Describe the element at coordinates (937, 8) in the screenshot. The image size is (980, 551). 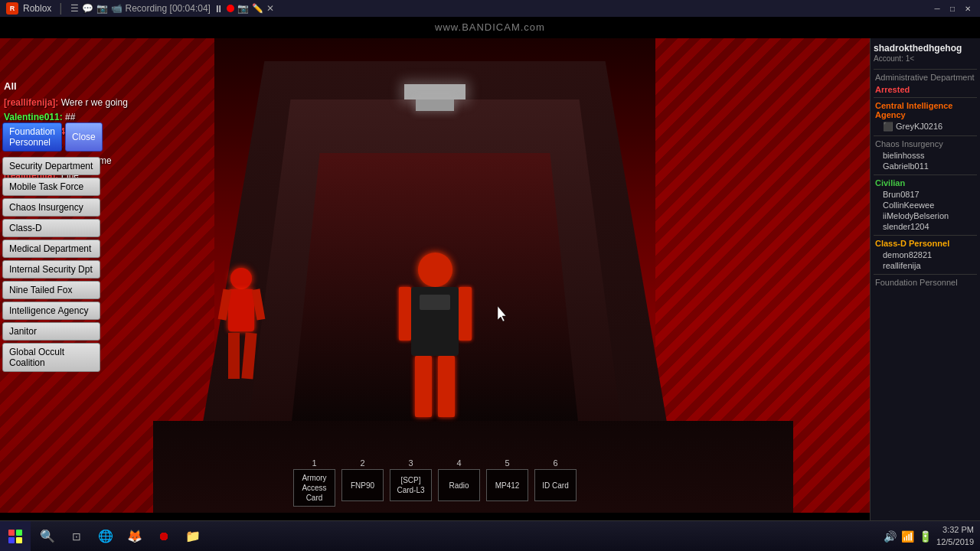
I see `minimize-button: ─` at that location.